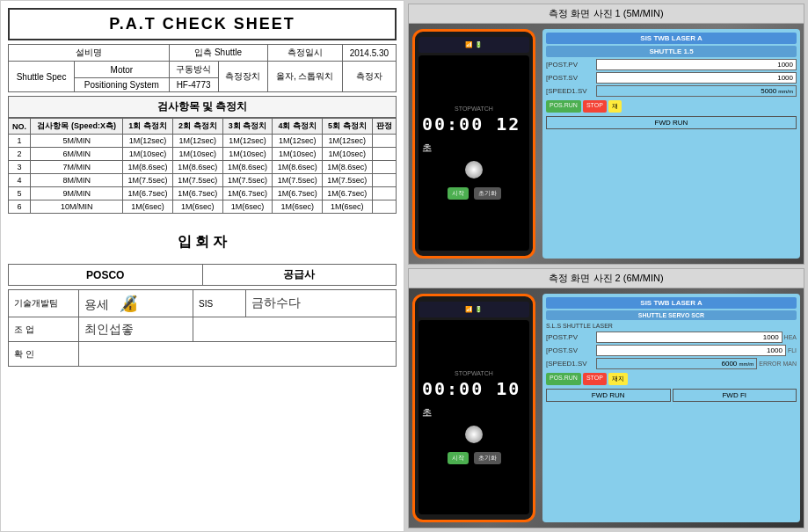 The width and height of the screenshot is (808, 532). Describe the element at coordinates (248, 155) in the screenshot. I see `cell-m3: 1M(10sec)` at that location.